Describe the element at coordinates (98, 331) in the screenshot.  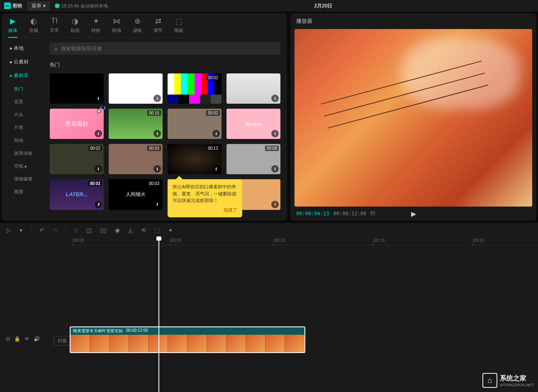
I see `clip-name: 唯美雪景冬天树叶雪景实拍` at that location.